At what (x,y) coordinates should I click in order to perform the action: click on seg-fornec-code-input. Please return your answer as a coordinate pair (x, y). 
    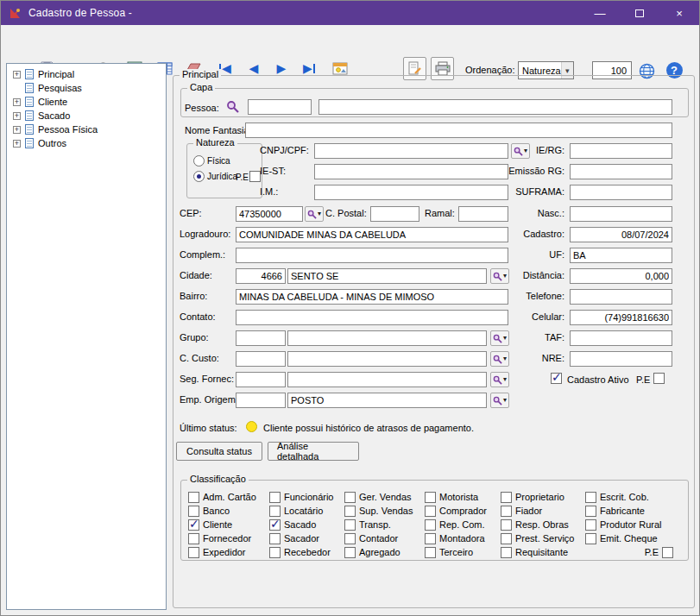
    Looking at the image, I should click on (261, 380).